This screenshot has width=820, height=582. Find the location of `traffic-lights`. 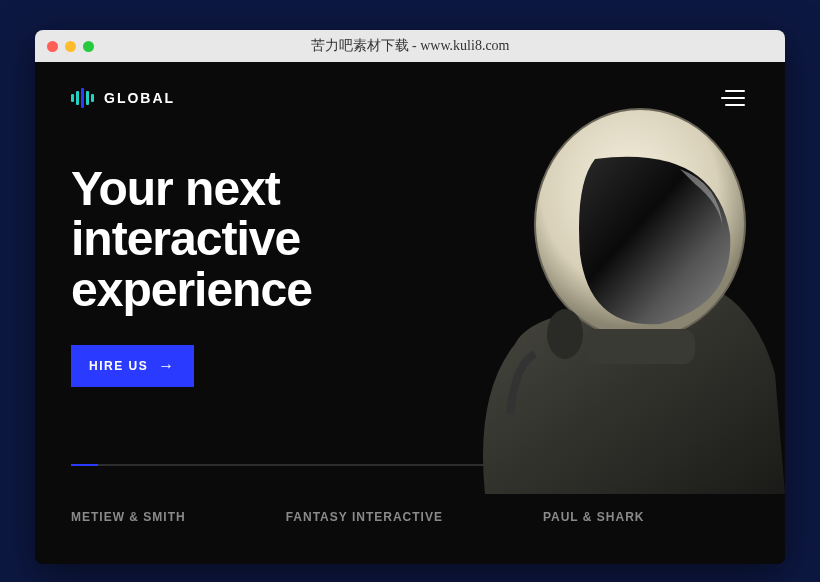

traffic-lights is located at coordinates (70, 46).